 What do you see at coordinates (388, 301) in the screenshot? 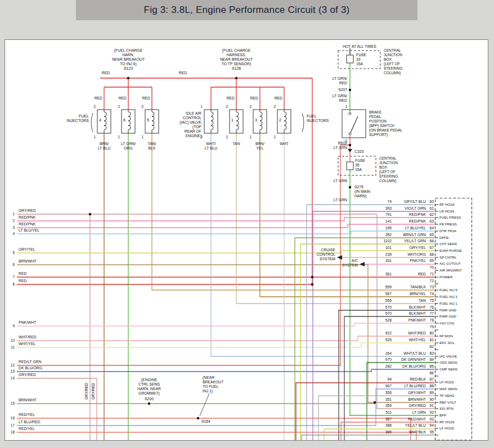
I see `wire-number: 555` at bounding box center [388, 301].